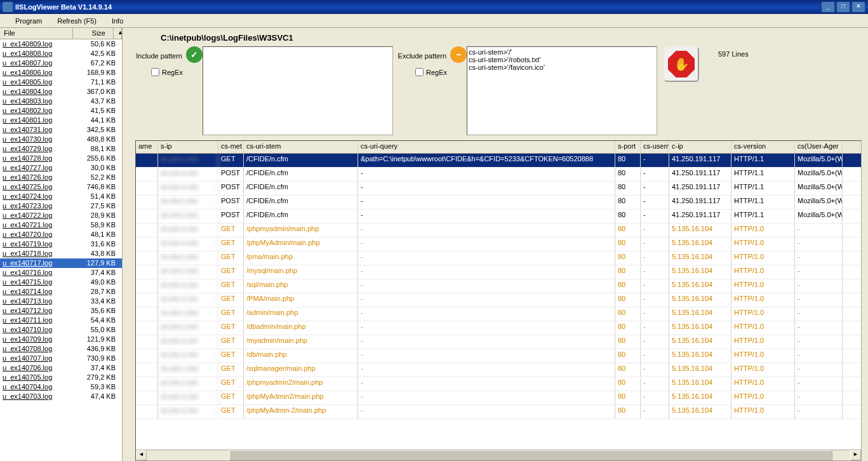 This screenshot has width=868, height=461. Describe the element at coordinates (562, 91) in the screenshot. I see `exclude-pattern-input` at that location.